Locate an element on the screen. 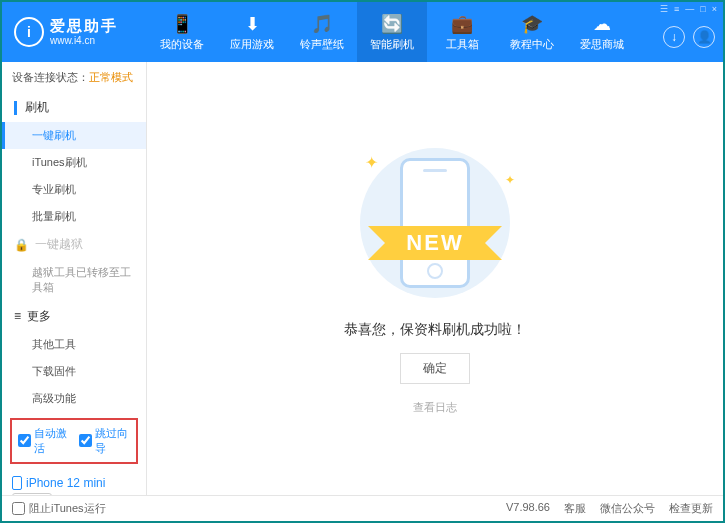  profile-button: 👤 is located at coordinates (704, 37).